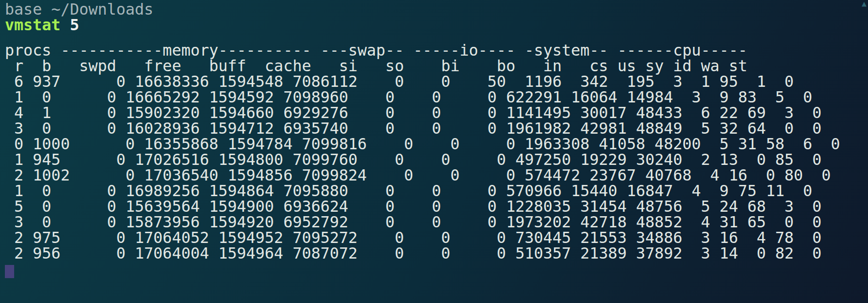 Image resolution: width=868 pixels, height=303 pixels. I want to click on command-name: vmstat, so click(33, 25).